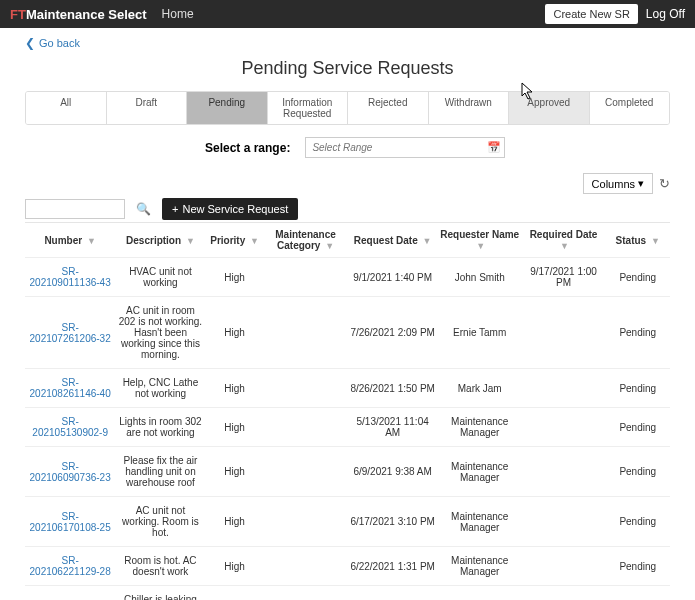 The width and height of the screenshot is (695, 600). What do you see at coordinates (144, 209) in the screenshot?
I see `search-icon: 🔍` at bounding box center [144, 209].